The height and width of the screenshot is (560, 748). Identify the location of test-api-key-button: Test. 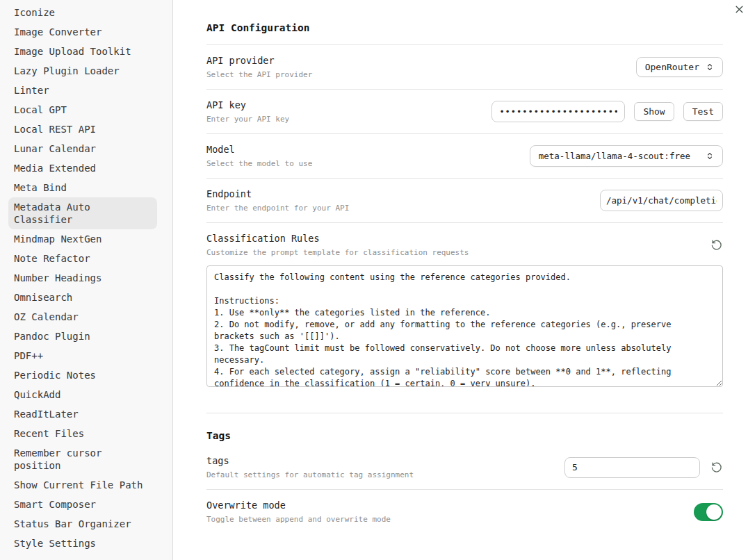
(704, 111).